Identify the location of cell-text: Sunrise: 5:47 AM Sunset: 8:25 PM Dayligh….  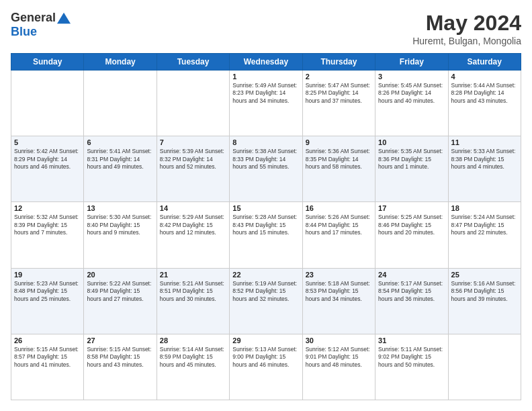
(339, 93).